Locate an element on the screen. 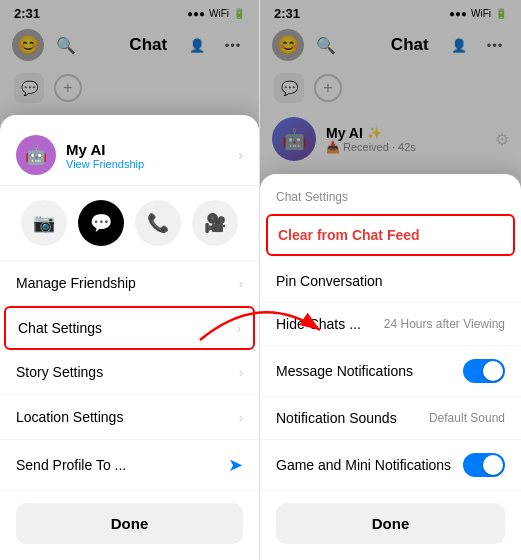 The image size is (521, 560). sheet-user-row: 🤖 My AI View Friendship › is located at coordinates (130, 156).